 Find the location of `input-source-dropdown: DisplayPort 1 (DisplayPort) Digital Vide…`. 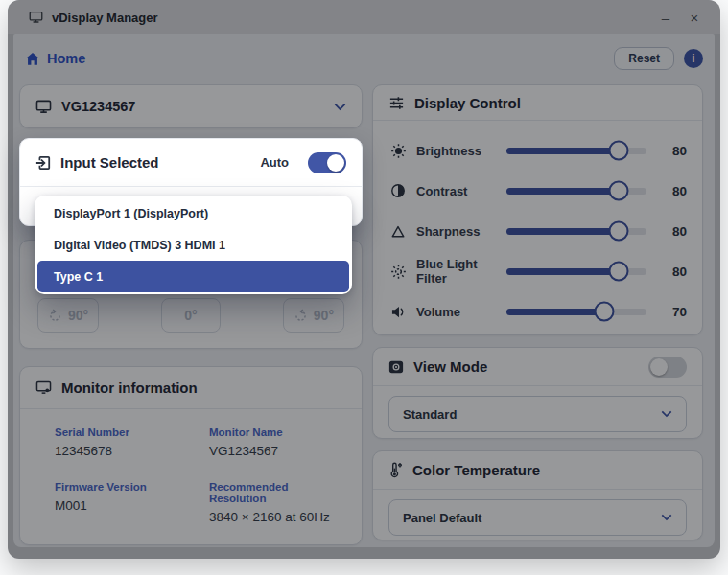

input-source-dropdown: DisplayPort 1 (DisplayPort) Digital Vide… is located at coordinates (194, 245).